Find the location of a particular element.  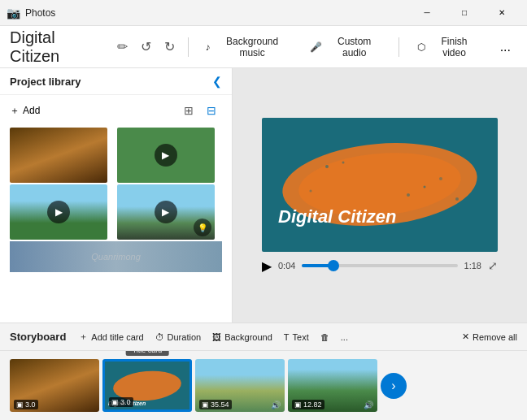

edit-title-button: ✏ is located at coordinates (122, 47).